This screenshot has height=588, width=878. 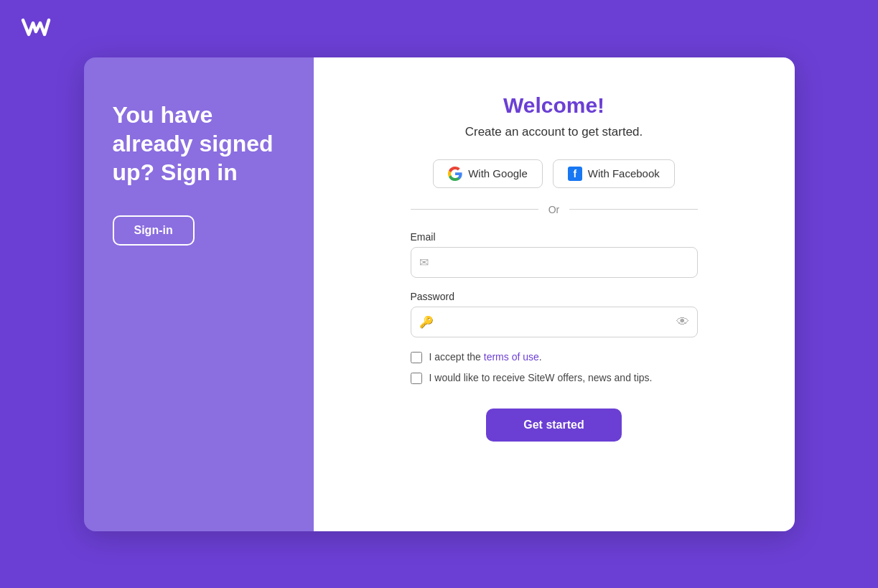 What do you see at coordinates (633, 210) in the screenshot?
I see `divider-line-right` at bounding box center [633, 210].